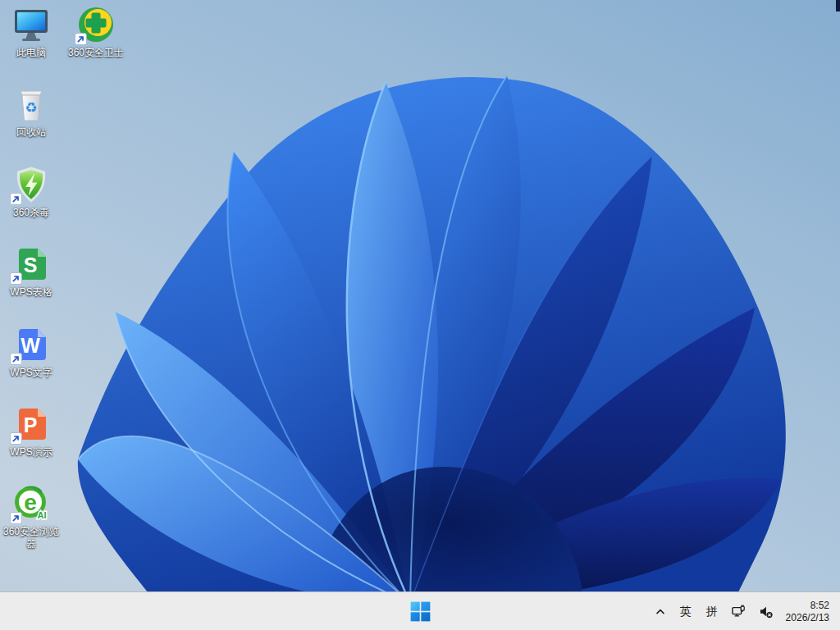 The height and width of the screenshot is (630, 840). I want to click on svg-text: P, so click(31, 425).